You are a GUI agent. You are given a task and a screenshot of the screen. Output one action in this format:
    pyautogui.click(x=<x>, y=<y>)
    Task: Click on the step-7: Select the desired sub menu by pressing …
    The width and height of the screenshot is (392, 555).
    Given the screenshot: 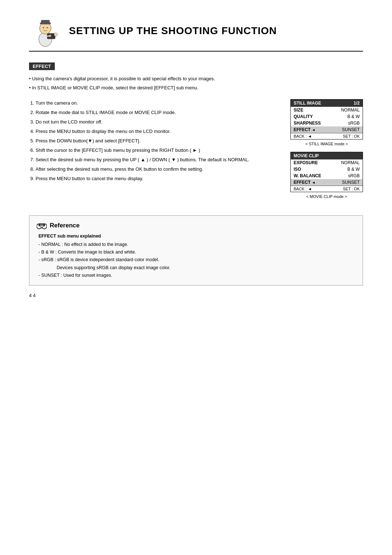 What is the action you would take?
    pyautogui.click(x=156, y=160)
    